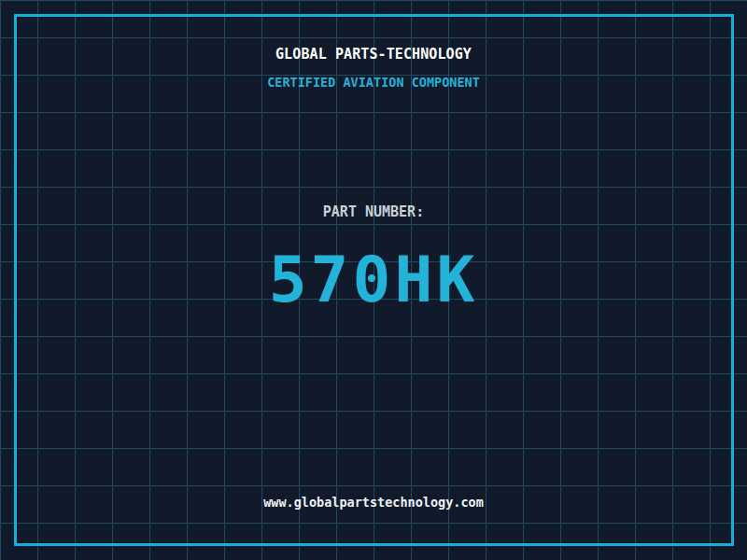 Image resolution: width=747 pixels, height=560 pixels. I want to click on part-number-value: 570HK, so click(374, 280).